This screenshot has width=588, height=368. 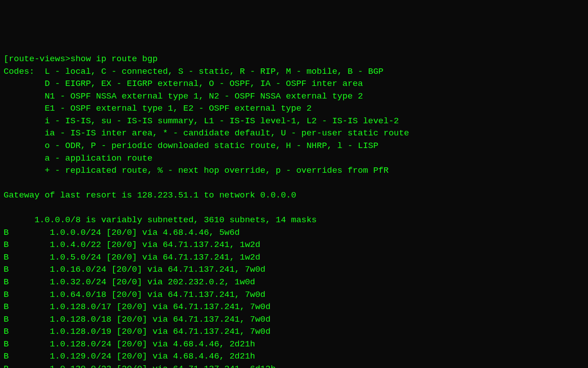 I want to click on subnet-header: 1.0.0.0/8 is variably subnetted, 3610 su…, so click(x=160, y=220).